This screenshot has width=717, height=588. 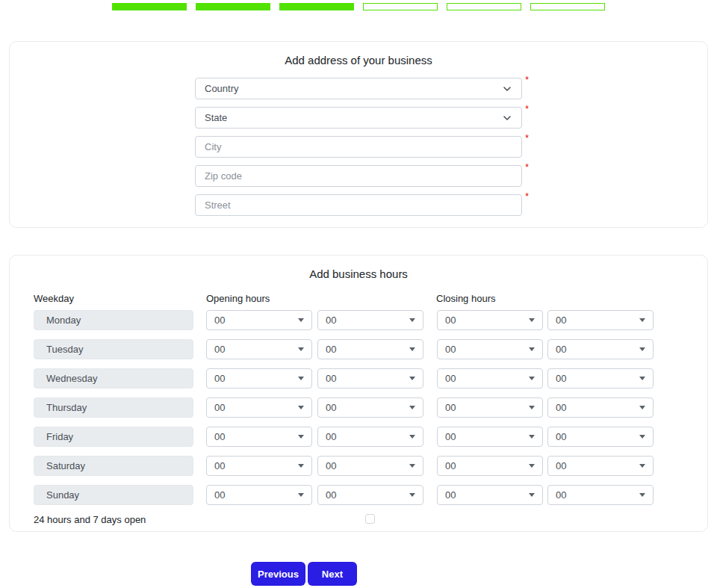 I want to click on previous-button: Previous, so click(x=278, y=574).